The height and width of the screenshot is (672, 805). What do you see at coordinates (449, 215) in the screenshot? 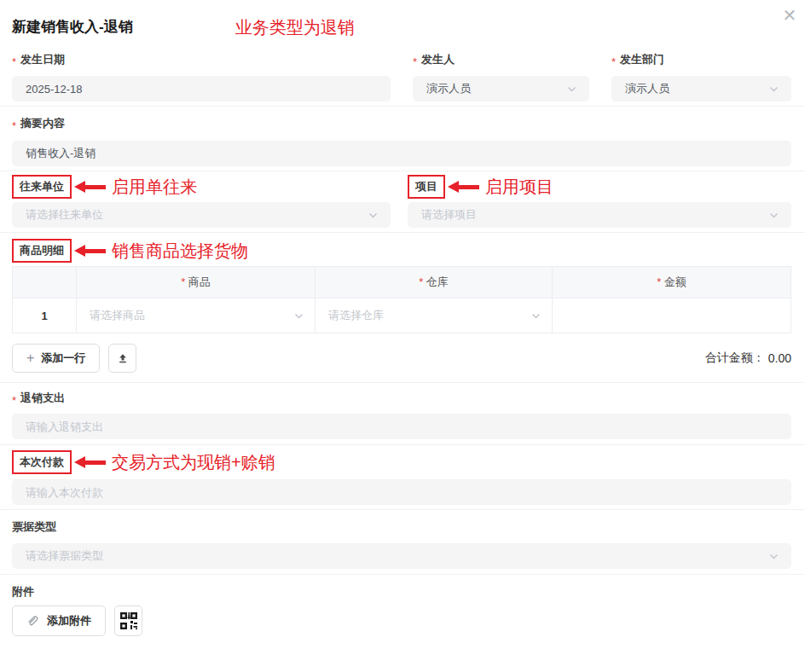
I see `project-placeholder: 请选择项目` at bounding box center [449, 215].